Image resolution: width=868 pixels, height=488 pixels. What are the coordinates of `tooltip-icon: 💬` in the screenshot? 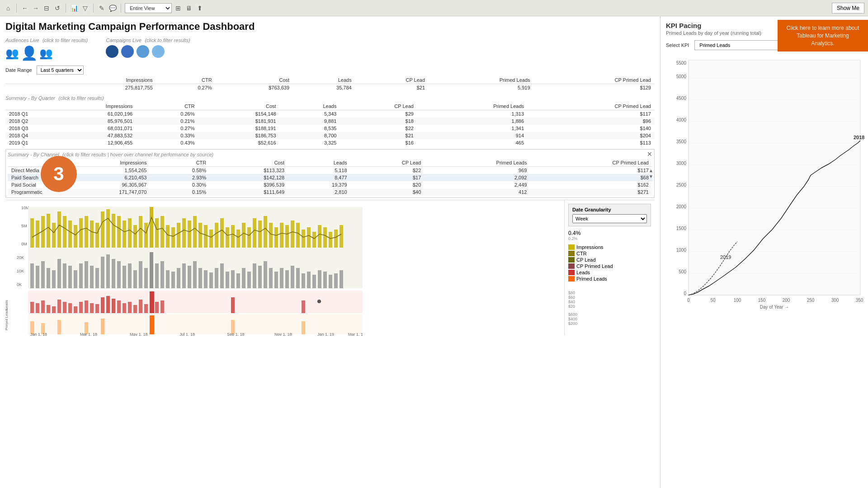 It's located at (113, 8).